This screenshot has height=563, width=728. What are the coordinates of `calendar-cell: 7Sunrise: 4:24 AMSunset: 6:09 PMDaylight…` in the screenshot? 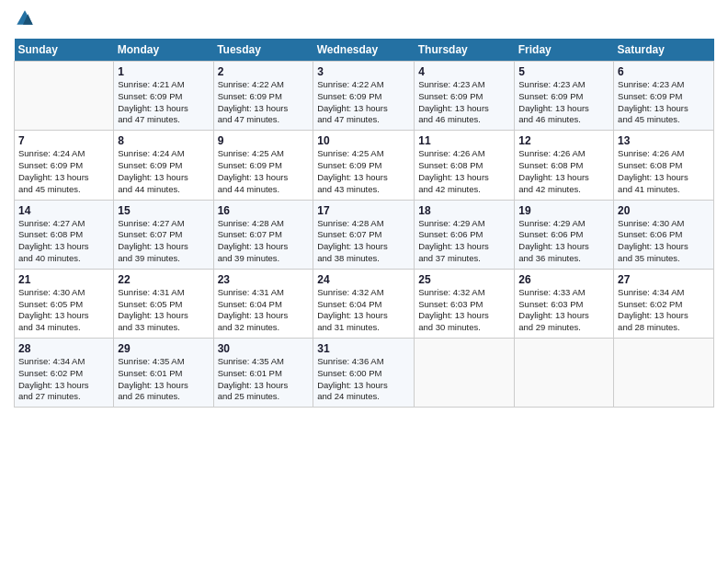 It's located at (64, 166).